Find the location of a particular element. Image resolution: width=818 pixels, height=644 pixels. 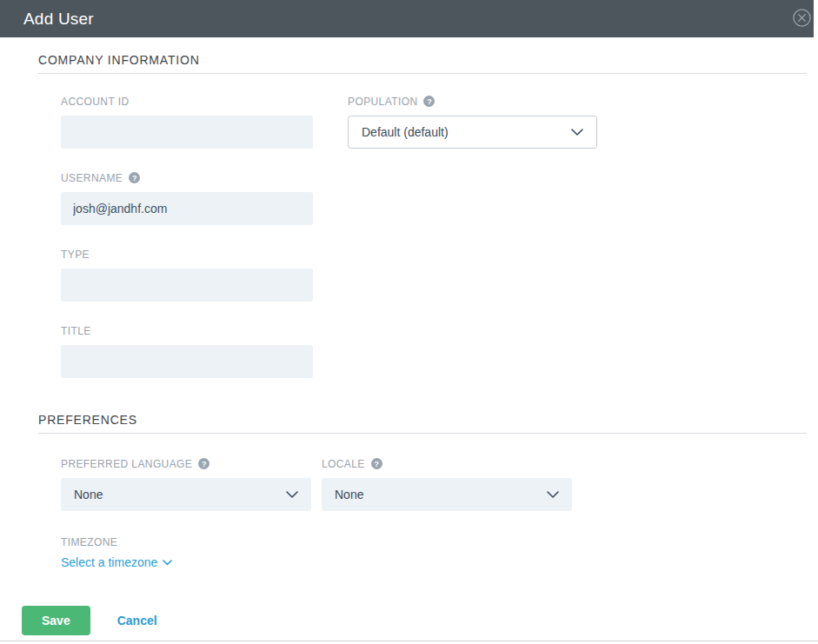

population-selected-value: Default (default) is located at coordinates (405, 132).